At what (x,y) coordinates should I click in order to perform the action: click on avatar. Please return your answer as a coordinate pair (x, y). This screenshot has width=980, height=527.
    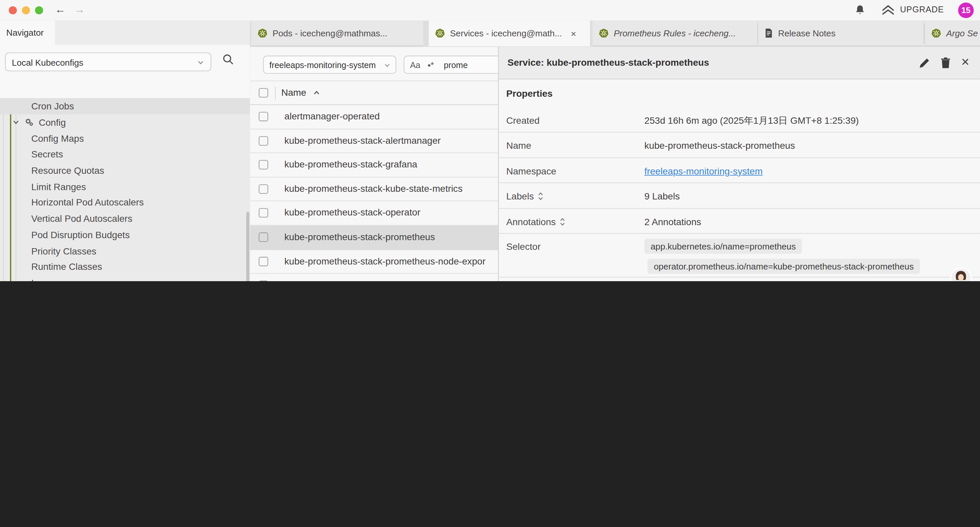
    Looking at the image, I should click on (961, 274).